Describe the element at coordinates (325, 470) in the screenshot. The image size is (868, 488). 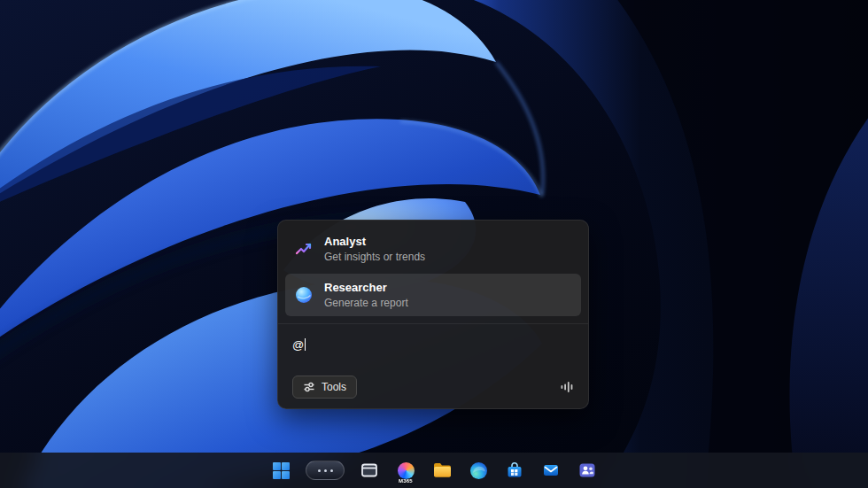
I see `search-pill-icon` at that location.